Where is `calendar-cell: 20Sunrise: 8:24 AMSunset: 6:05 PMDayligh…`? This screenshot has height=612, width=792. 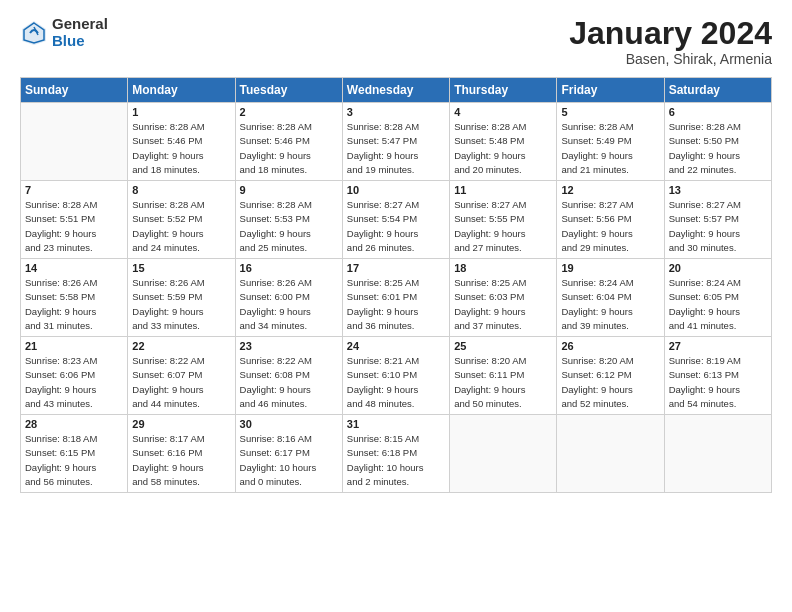 calendar-cell: 20Sunrise: 8:24 AMSunset: 6:05 PMDayligh… is located at coordinates (718, 298).